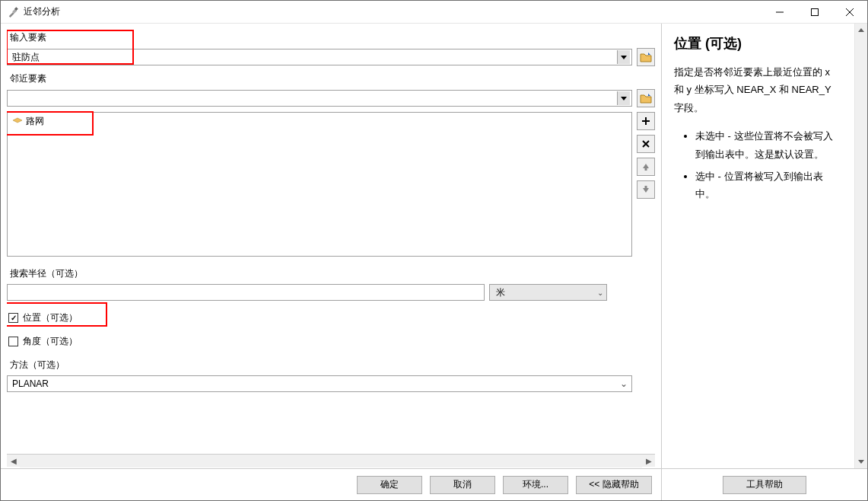 The height and width of the screenshot is (501, 868). I want to click on layer-icon, so click(17, 122).